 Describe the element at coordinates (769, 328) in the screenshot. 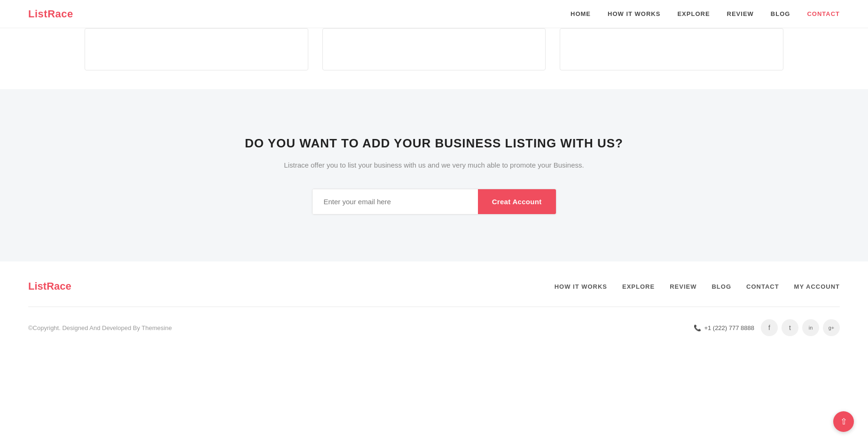

I see `facebook-icon: f` at that location.